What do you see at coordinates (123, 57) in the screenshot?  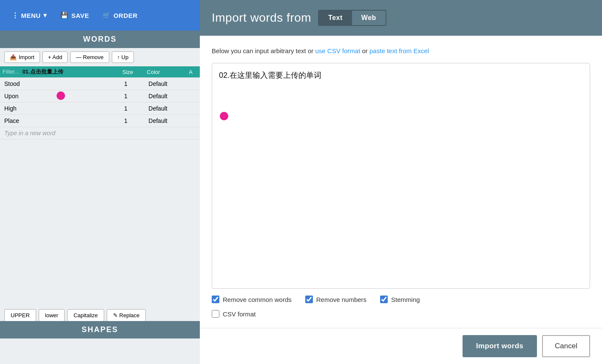 I see `up-button: ↑ Up` at bounding box center [123, 57].